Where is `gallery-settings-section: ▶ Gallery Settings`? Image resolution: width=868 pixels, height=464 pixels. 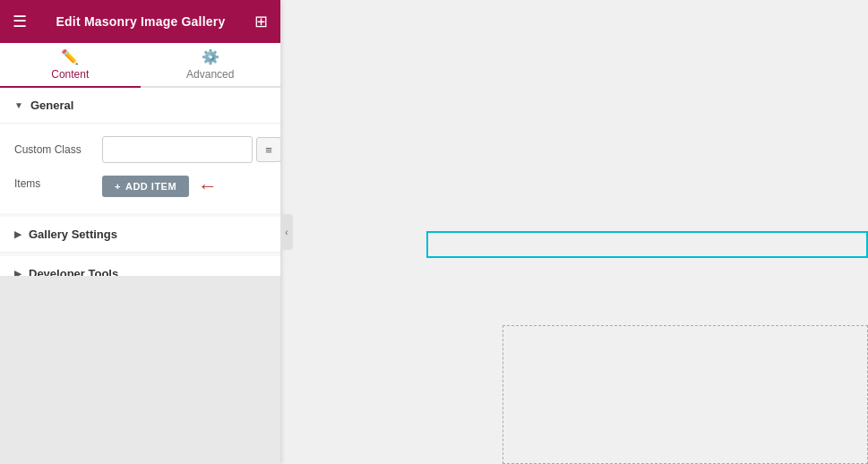
gallery-settings-section: ▶ Gallery Settings is located at coordinates (140, 235).